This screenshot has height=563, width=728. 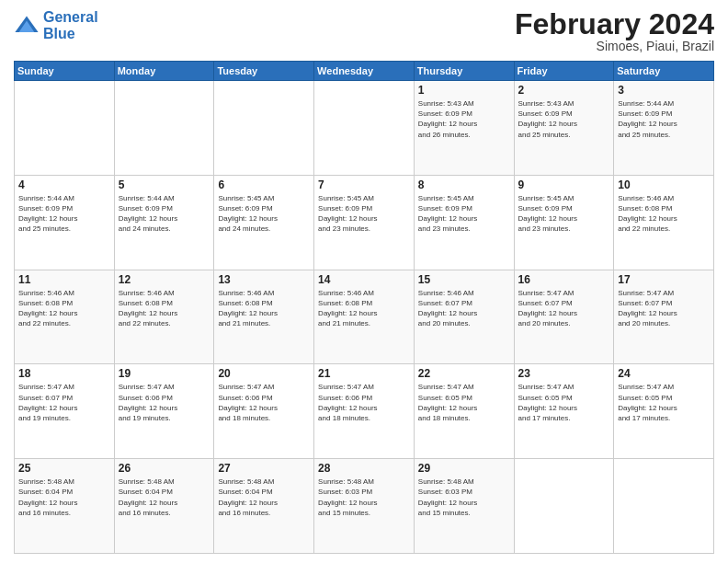 I want to click on day-number: 9, so click(x=564, y=185).